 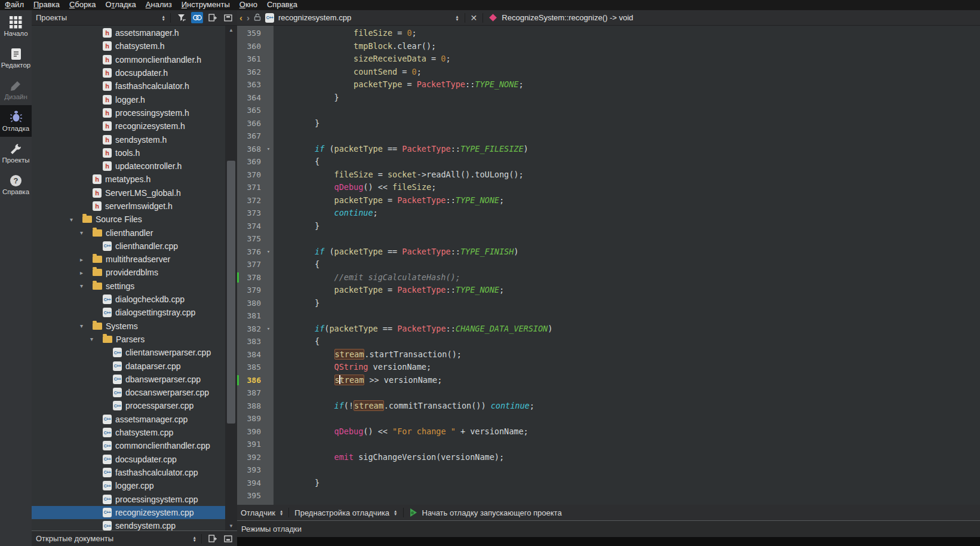 I want to click on line-number: 391, so click(x=250, y=444).